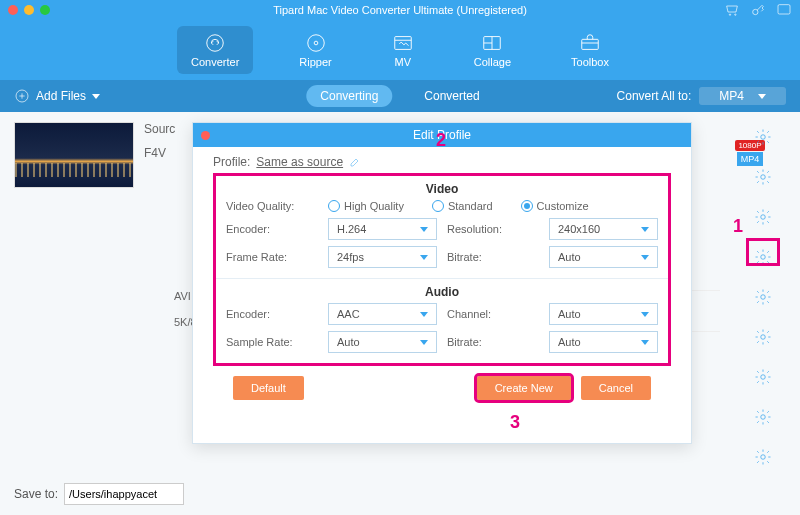 This screenshot has height=515, width=800. What do you see at coordinates (590, 50) in the screenshot?
I see `nav-toolbox: Toolbox` at bounding box center [590, 50].